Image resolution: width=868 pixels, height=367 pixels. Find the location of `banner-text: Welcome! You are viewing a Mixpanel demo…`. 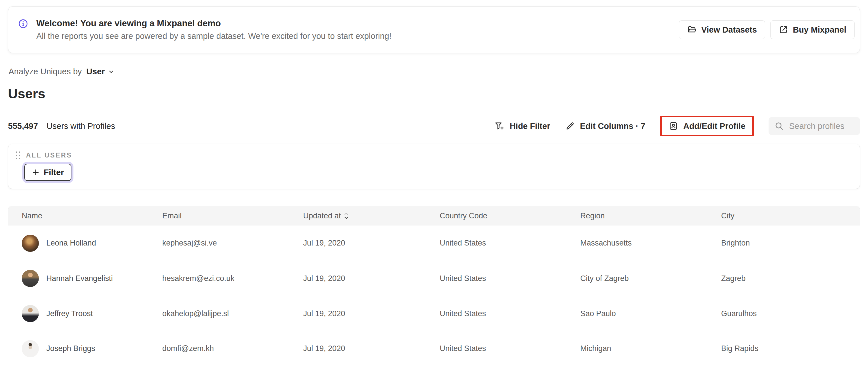

banner-text: Welcome! You are viewing a Mixpanel demo… is located at coordinates (214, 30).